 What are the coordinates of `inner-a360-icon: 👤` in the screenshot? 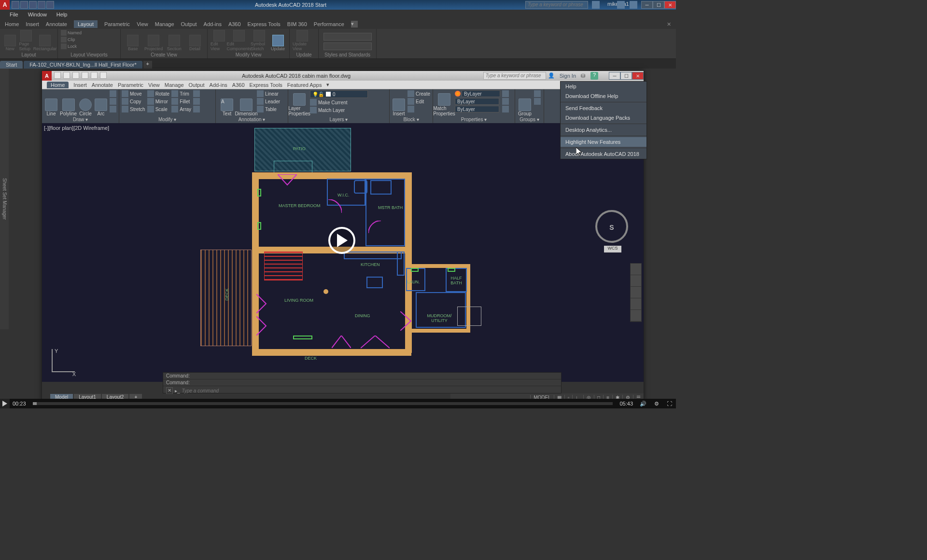 It's located at (551, 76).